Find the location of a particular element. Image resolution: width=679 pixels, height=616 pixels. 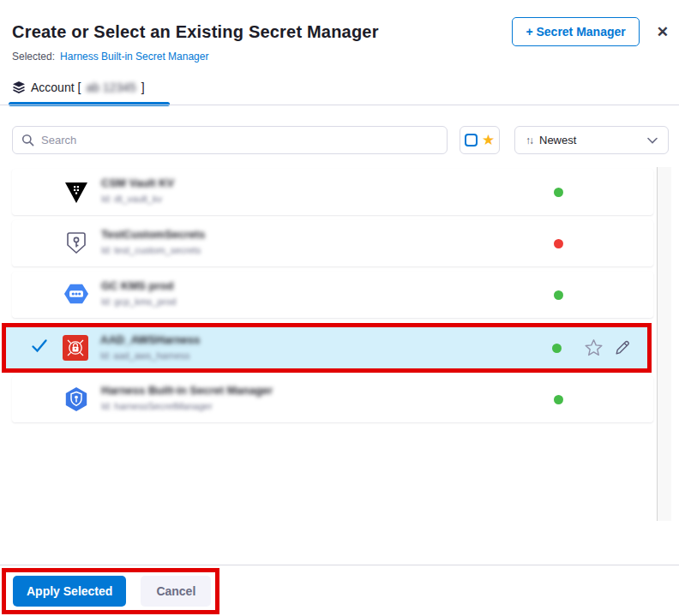

chevron-down-icon is located at coordinates (652, 141).